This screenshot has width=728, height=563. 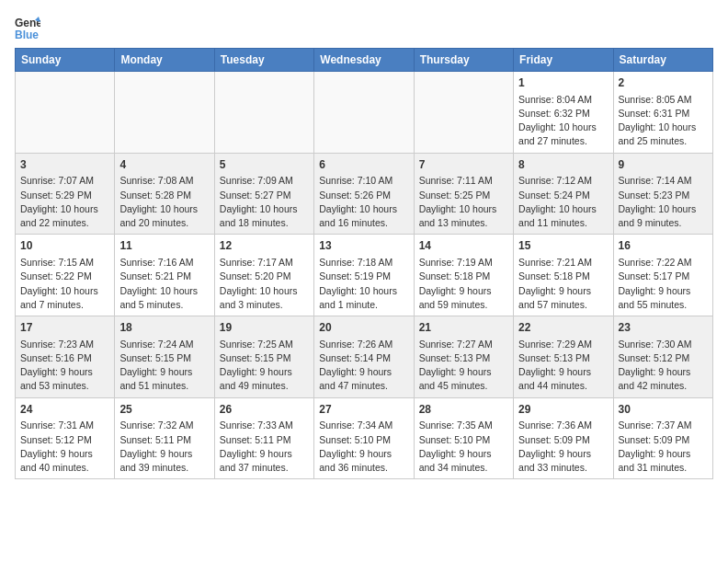 I want to click on day-info: Sunrise: 7:08 AM Sunset: 5:28 PM Dayligh…, so click(x=164, y=202).